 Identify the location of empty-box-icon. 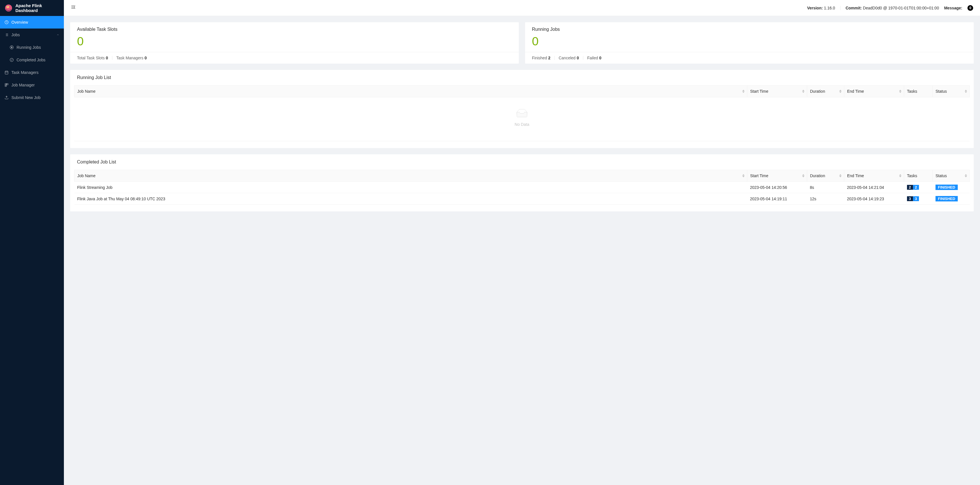
(522, 114).